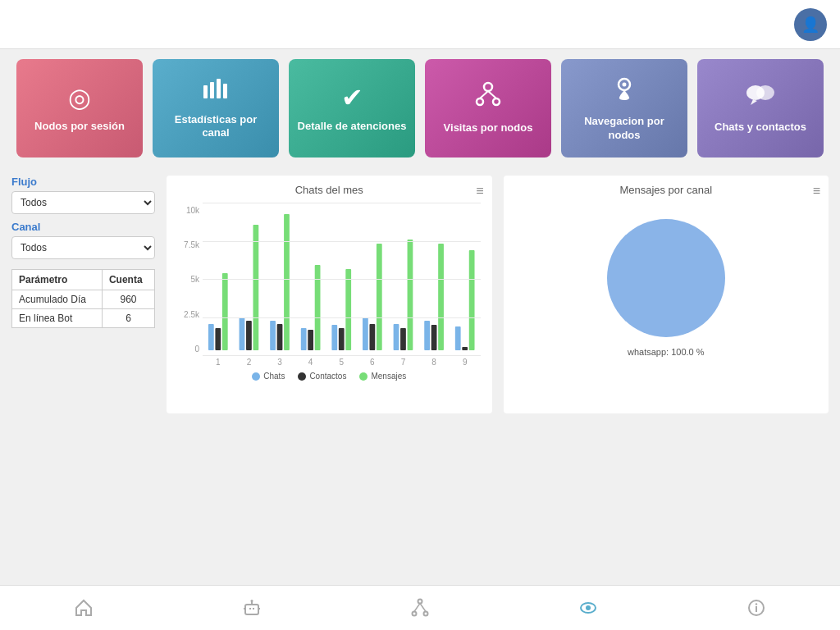 This screenshot has height=630, width=840. What do you see at coordinates (666, 190) in the screenshot?
I see `pie-chart-title: Mensajes por canal` at bounding box center [666, 190].